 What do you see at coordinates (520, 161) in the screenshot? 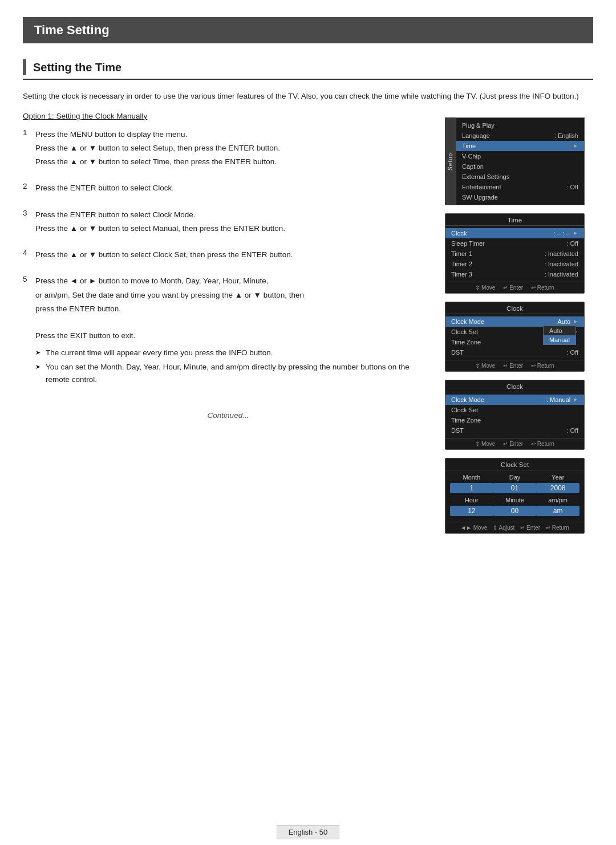
I see `setup-menu-body: Plug & Play Language : English Time ►` at bounding box center [520, 161].